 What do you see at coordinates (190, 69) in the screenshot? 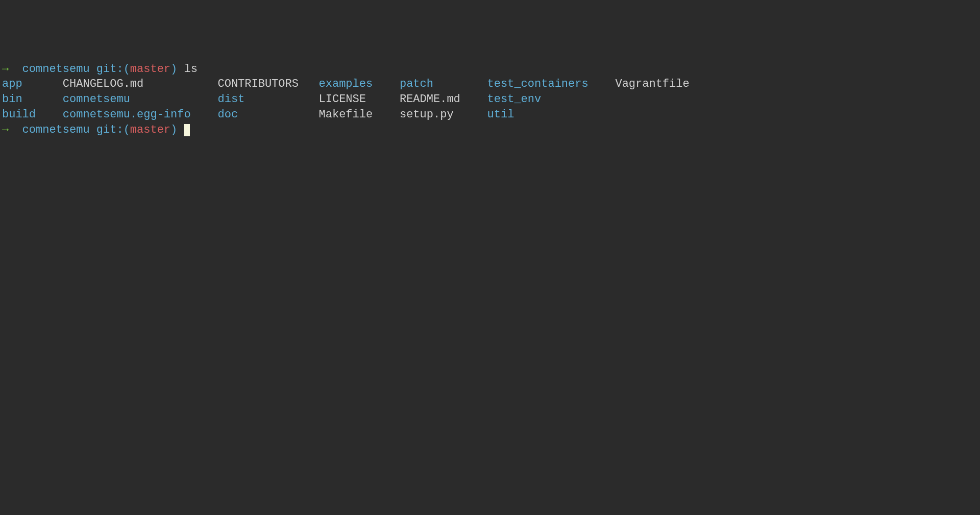
I see `command-text: ls` at bounding box center [190, 69].